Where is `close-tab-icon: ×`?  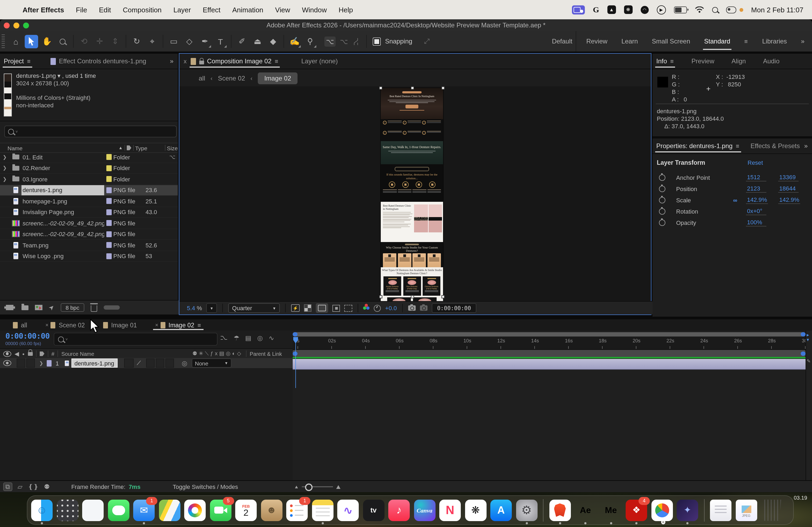 close-tab-icon: × is located at coordinates (157, 325).